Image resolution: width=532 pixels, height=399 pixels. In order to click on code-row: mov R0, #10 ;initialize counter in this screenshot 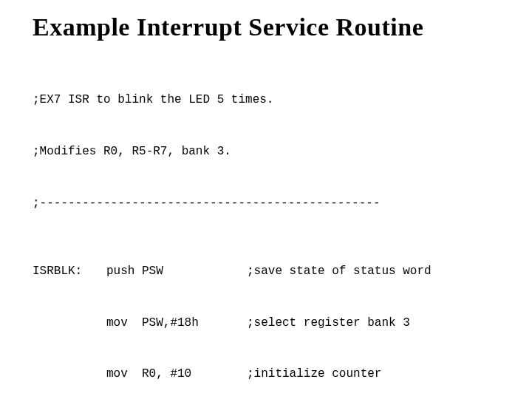, I will do `click(272, 374)`.